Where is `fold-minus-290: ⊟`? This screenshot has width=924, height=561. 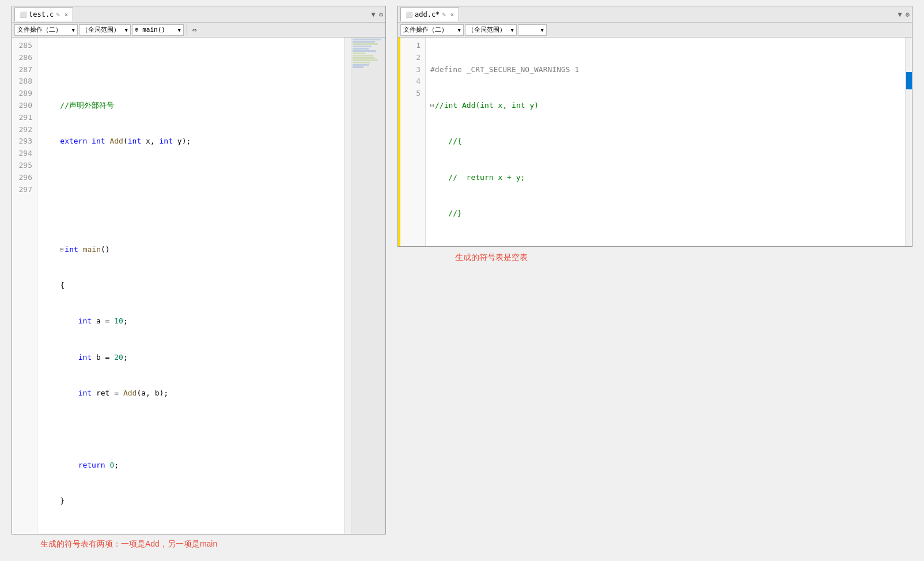 fold-minus-290: ⊟ is located at coordinates (62, 250).